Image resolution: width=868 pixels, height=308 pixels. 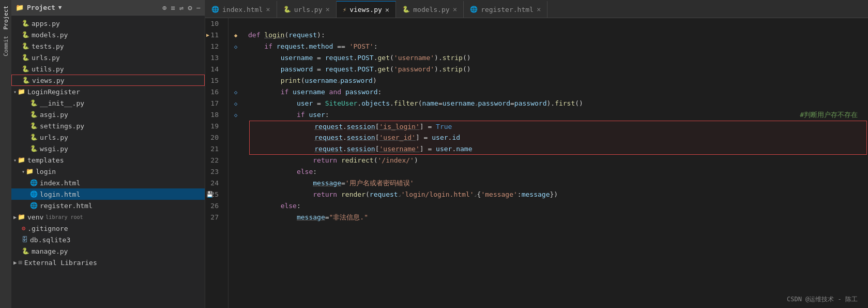 What do you see at coordinates (60, 7) in the screenshot?
I see `project-arrow: ▼` at bounding box center [60, 7].